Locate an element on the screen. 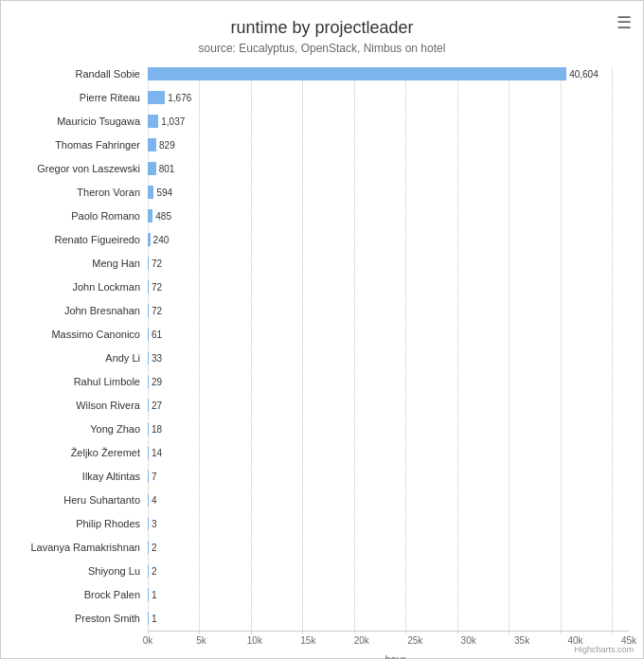 The height and width of the screenshot is (659, 644). table-row: Thomas Fahringer829 is located at coordinates (322, 145).